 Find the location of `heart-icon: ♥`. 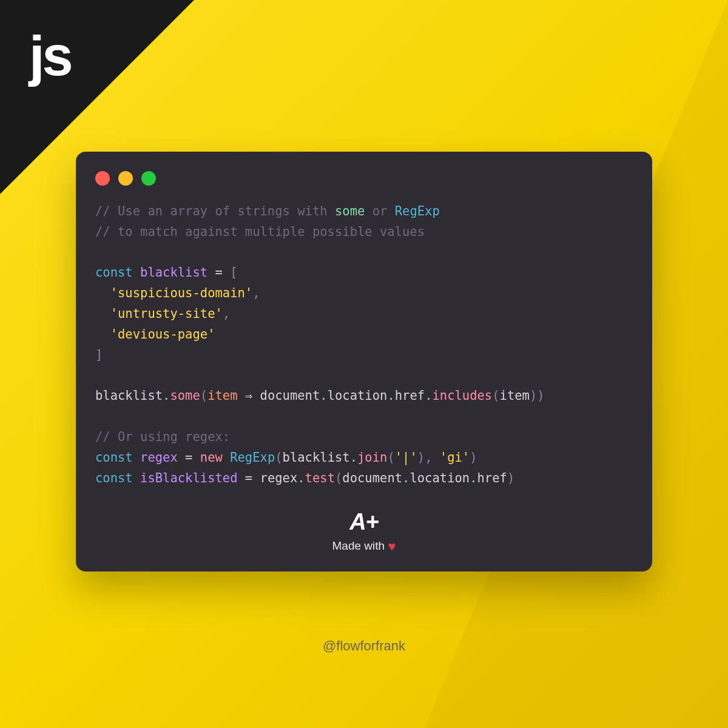

heart-icon: ♥ is located at coordinates (392, 547).